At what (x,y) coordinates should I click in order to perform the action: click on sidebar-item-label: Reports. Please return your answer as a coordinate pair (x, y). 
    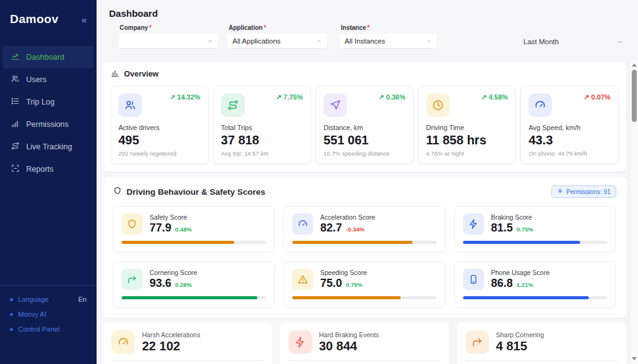
    Looking at the image, I should click on (40, 169).